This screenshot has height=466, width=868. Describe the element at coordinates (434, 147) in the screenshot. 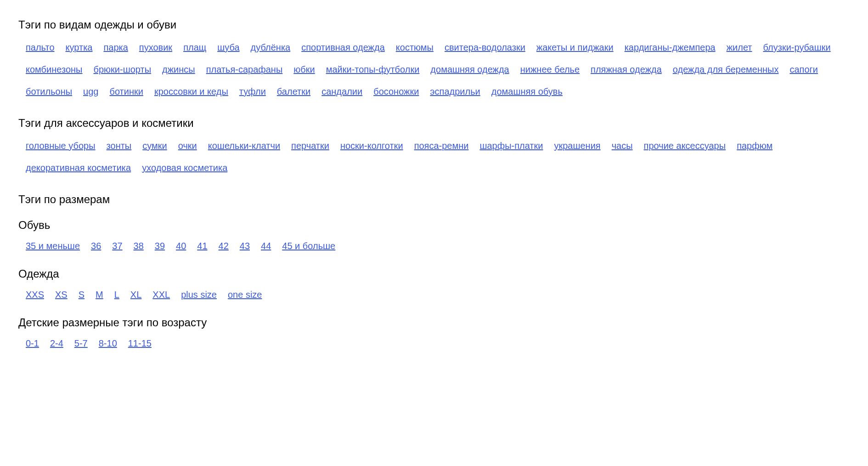

I see `section-accessories-cosmetics: Тэги для аксессуаров и косметики головны…` at that location.